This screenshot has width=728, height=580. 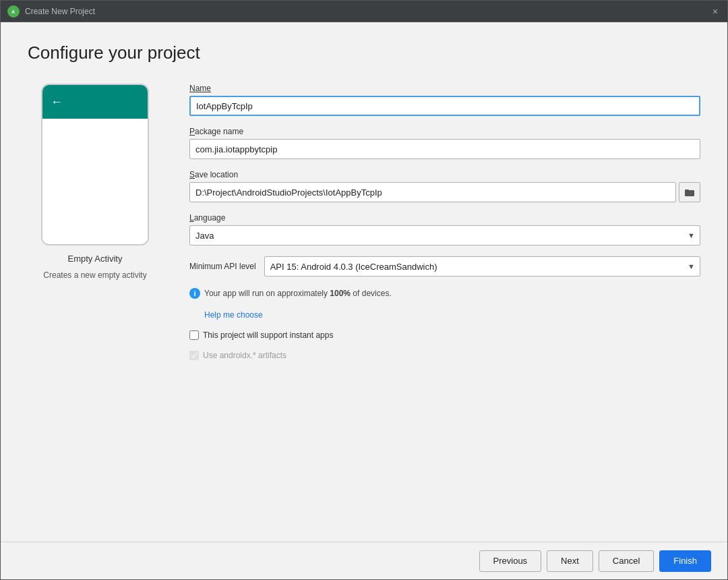 I want to click on window-title: Create New Project, so click(x=365, y=11).